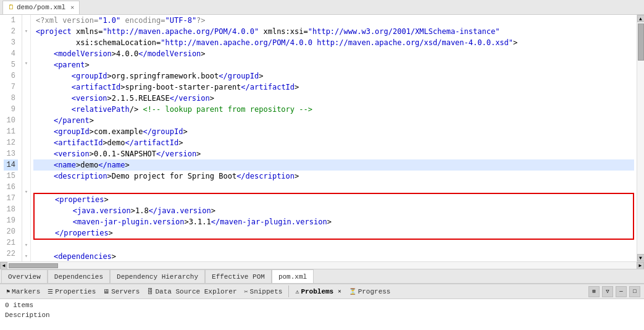  What do you see at coordinates (191, 292) in the screenshot?
I see `toolbar-item-data-source-explorer: 🗄Data Source Explorer` at bounding box center [191, 292].